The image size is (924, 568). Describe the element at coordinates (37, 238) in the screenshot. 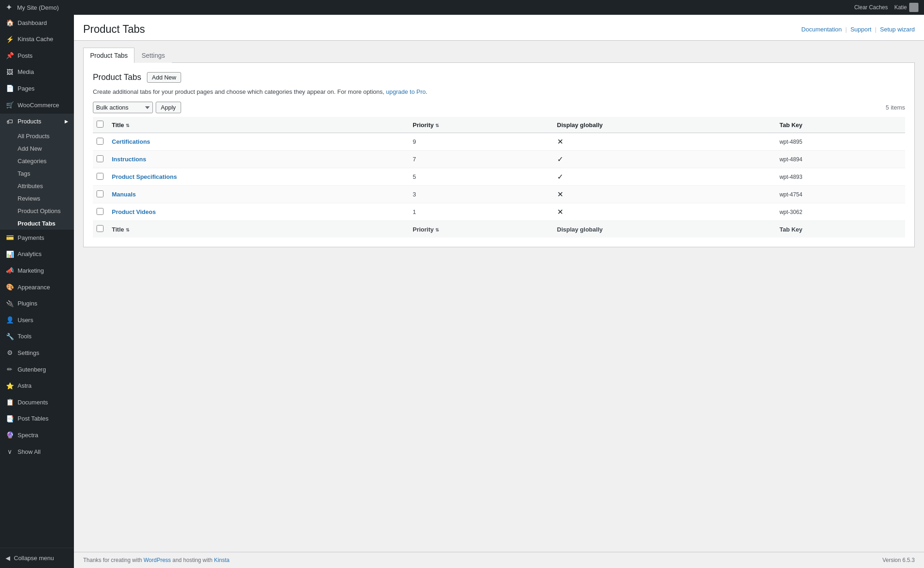

I see `sidebar-item-payments: 💳 Payments` at that location.